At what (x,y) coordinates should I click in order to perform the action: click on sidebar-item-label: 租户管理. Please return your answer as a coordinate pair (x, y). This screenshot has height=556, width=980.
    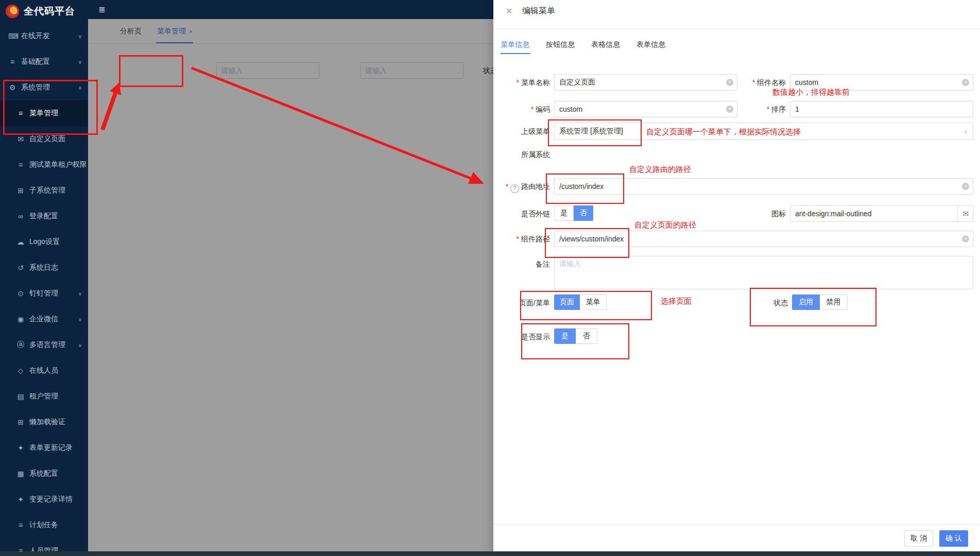
    Looking at the image, I should click on (44, 396).